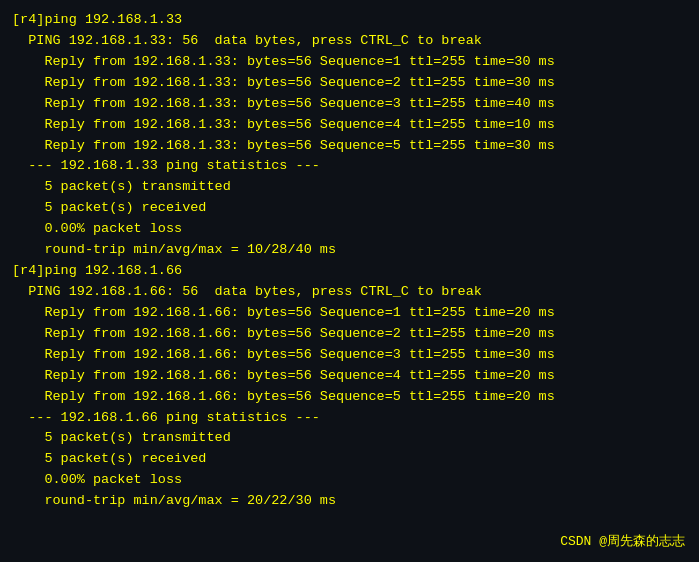  I want to click on terminal-line: round-trip min/avg/max = 10/28/40 ms, so click(350, 250).